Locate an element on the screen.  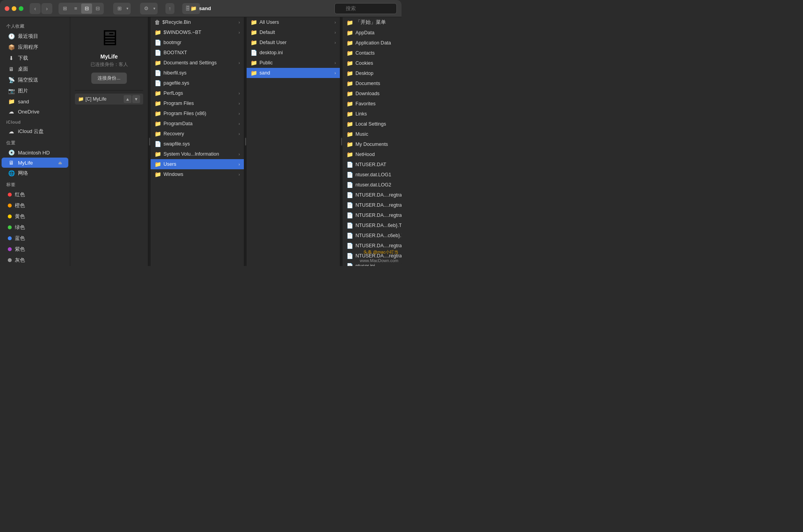
list-item: 📁 My Documents › is located at coordinates (372, 144).